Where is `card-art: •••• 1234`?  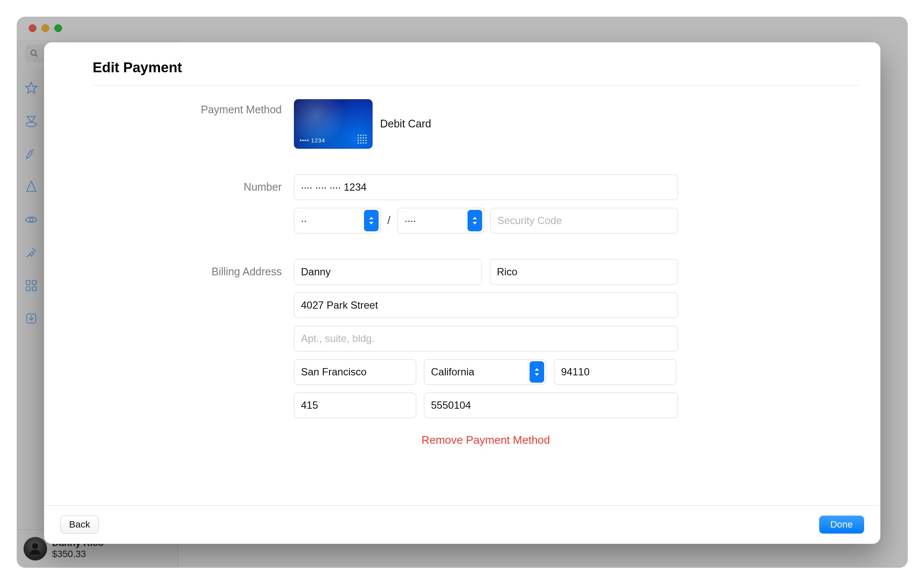 card-art: •••• 1234 is located at coordinates (333, 124).